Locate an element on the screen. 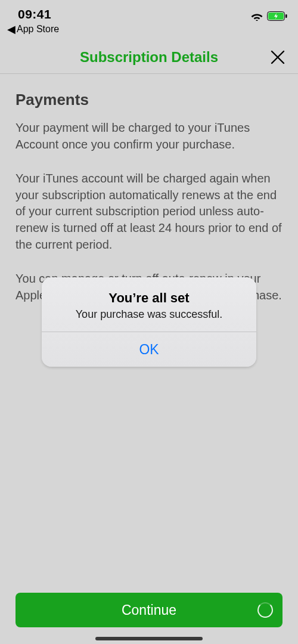 The image size is (298, 644). alert-title: You’re all set is located at coordinates (149, 298).